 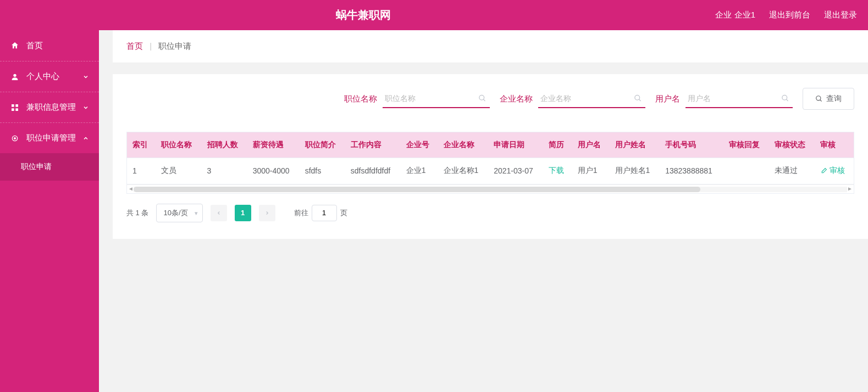 What do you see at coordinates (490, 171) in the screenshot?
I see `table-row: 1 文员 3 3000-4000 sfdfs sdfsdfdfdfdf 企业1 …` at bounding box center [490, 171].